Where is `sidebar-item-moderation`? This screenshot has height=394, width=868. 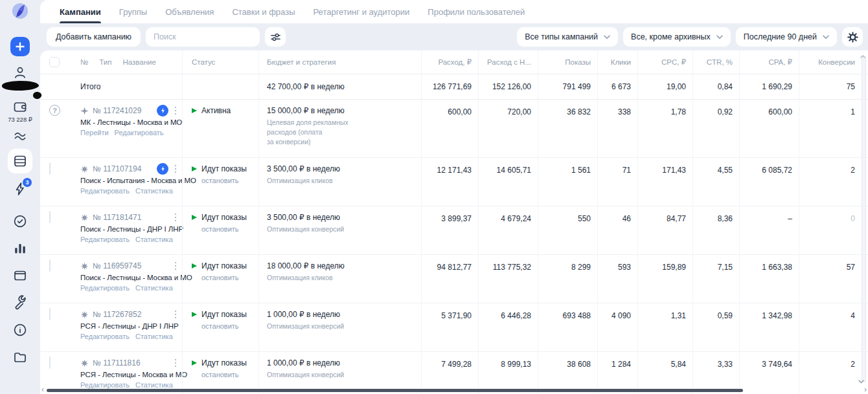
sidebar-item-moderation is located at coordinates (20, 221).